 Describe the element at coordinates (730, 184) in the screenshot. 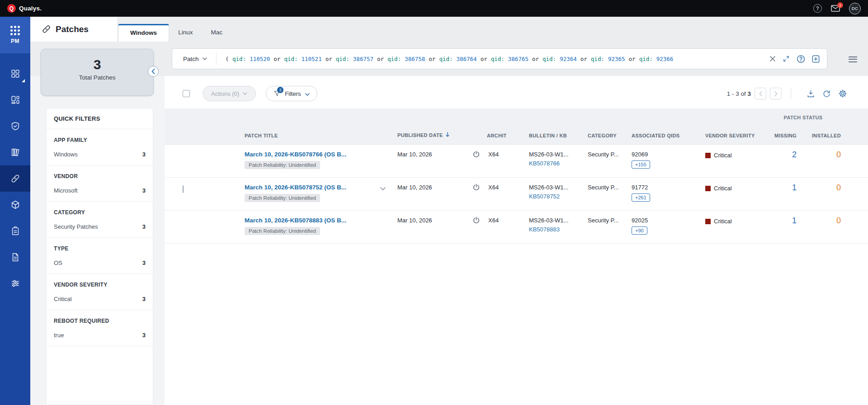

I see `vendor-severity-cell: Critical` at that location.